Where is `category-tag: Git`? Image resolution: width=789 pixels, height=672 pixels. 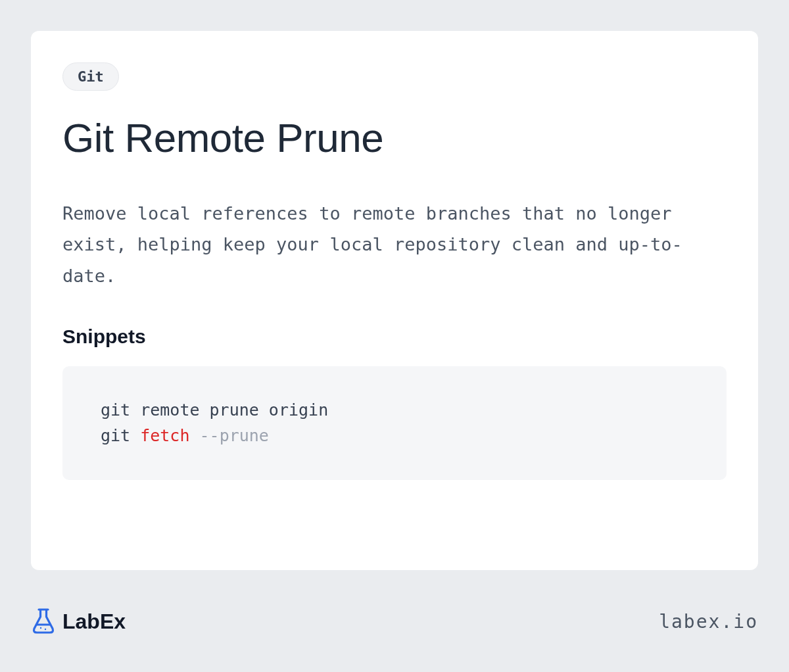 category-tag: Git is located at coordinates (91, 76).